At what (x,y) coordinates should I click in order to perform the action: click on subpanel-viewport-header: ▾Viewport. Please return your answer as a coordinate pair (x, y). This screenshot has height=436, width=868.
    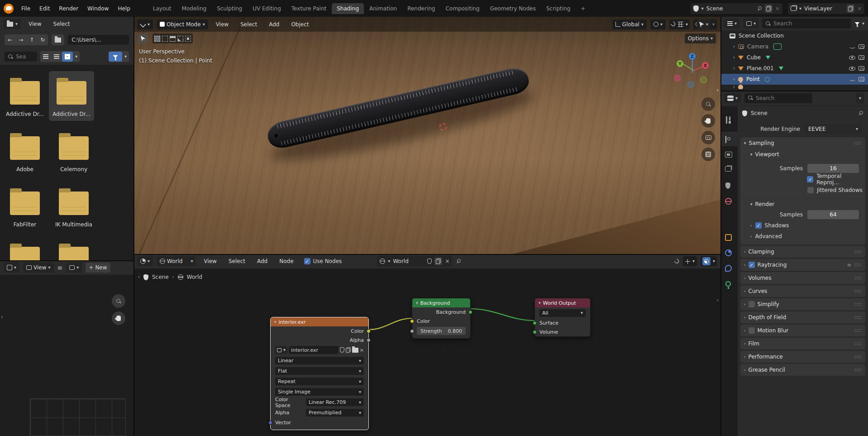
    Looking at the image, I should click on (803, 154).